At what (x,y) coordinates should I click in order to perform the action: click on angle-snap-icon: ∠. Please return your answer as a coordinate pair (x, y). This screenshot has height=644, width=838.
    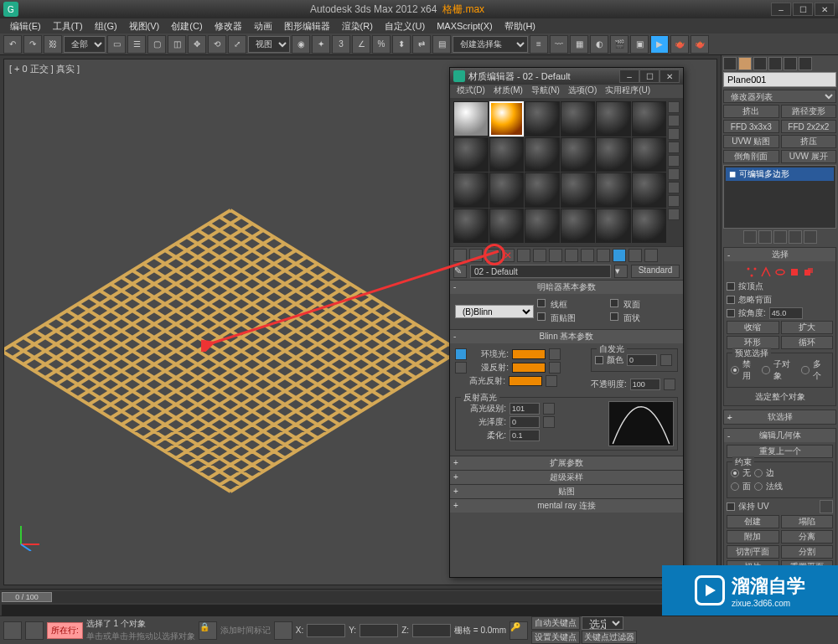
    Looking at the image, I should click on (361, 44).